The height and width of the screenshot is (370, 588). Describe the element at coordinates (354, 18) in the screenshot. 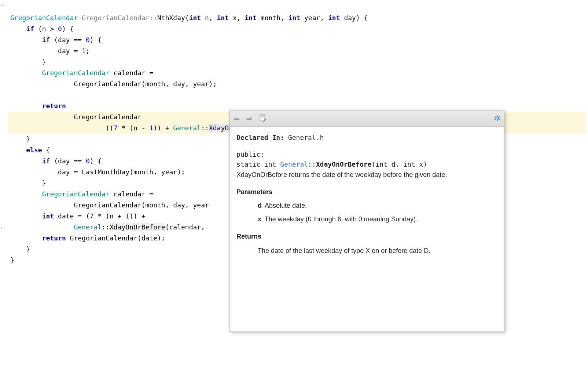

I see `code-token: day) {` at that location.